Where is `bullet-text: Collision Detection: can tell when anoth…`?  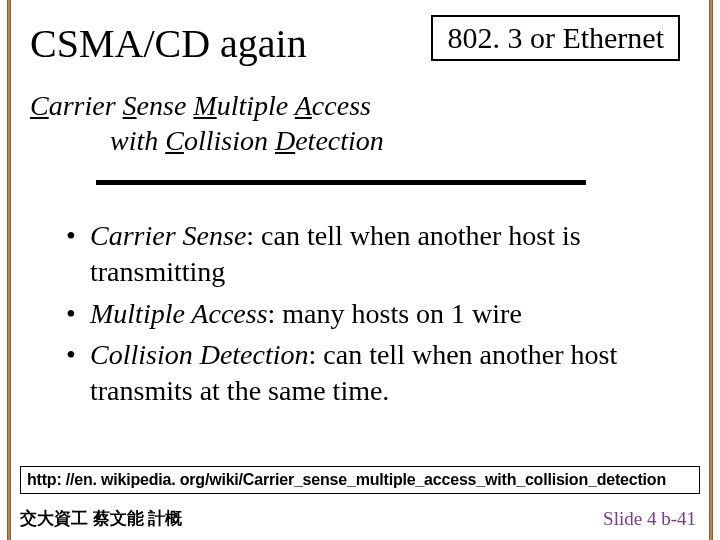 bullet-text: Collision Detection: can tell when anoth… is located at coordinates (385, 373).